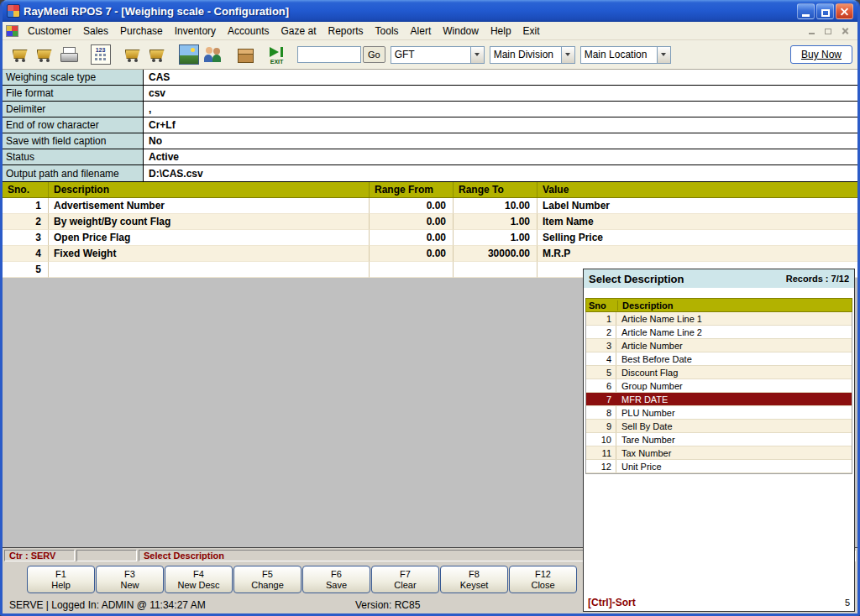  What do you see at coordinates (543, 585) in the screenshot?
I see `fkey-name-label: Close` at bounding box center [543, 585].